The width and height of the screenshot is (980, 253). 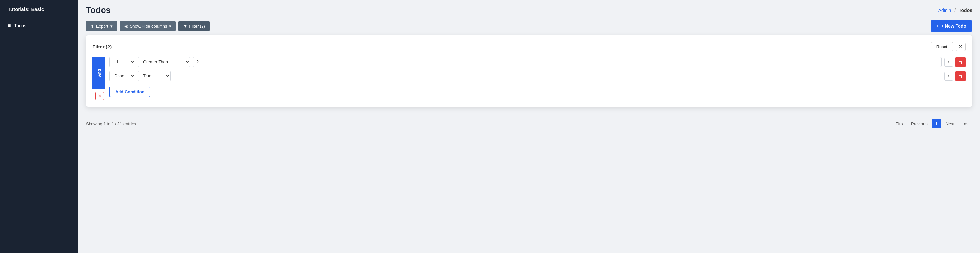 What do you see at coordinates (100, 96) in the screenshot?
I see `delete-connector-button: ✕` at bounding box center [100, 96].